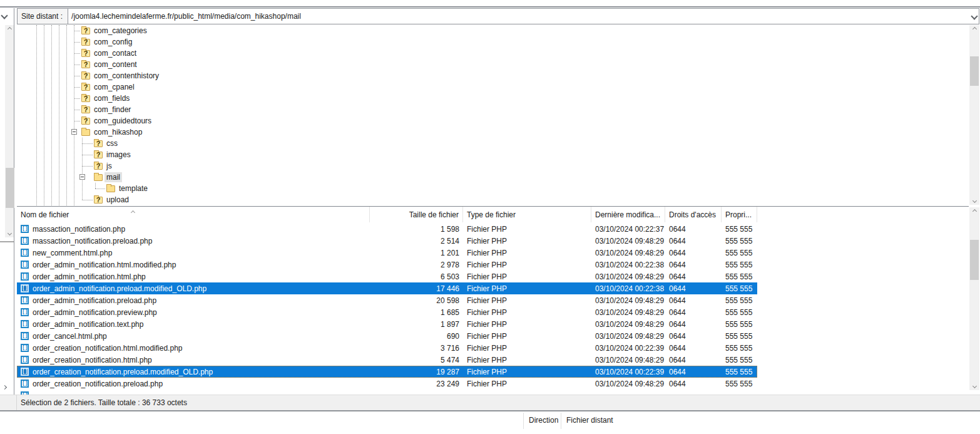  Describe the element at coordinates (493, 166) in the screenshot. I see `tree-item-js: js` at that location.